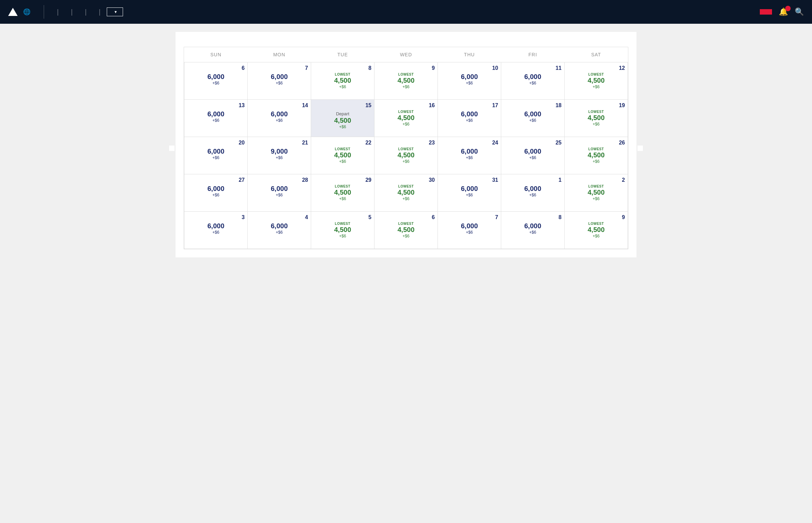 Image resolution: width=812 pixels, height=523 pixels. Describe the element at coordinates (406, 55) in the screenshot. I see `calendar-header-row: SUNMONTUEWEDTHUFRISAT` at that location.